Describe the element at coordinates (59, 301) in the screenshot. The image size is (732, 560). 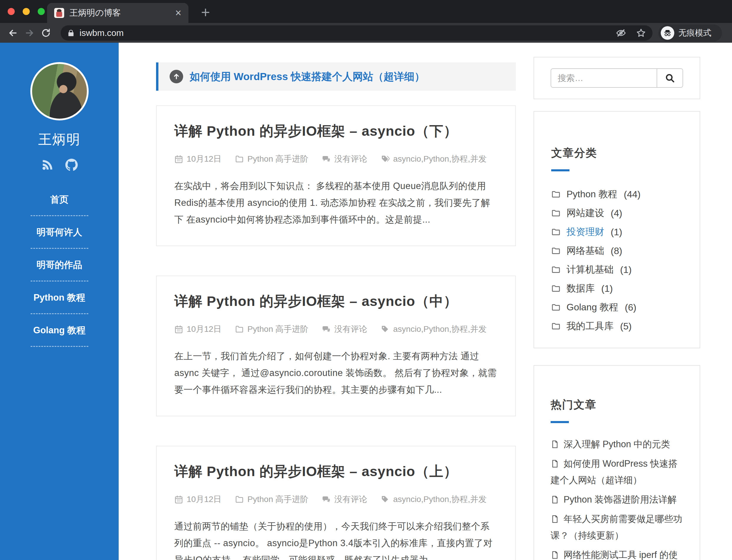
I see `profile-sidebar: 王炳明 首页 明哥何许人 明哥的作品 Python 教程 Golang 教程` at that location.